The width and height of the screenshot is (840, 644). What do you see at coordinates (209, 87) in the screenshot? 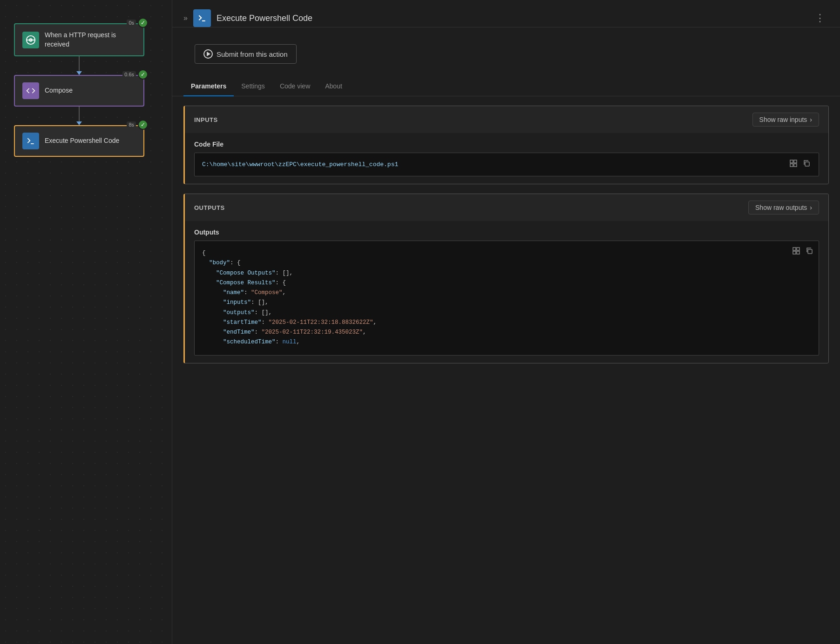
I see `tab-parameters: Parameters` at bounding box center [209, 87].